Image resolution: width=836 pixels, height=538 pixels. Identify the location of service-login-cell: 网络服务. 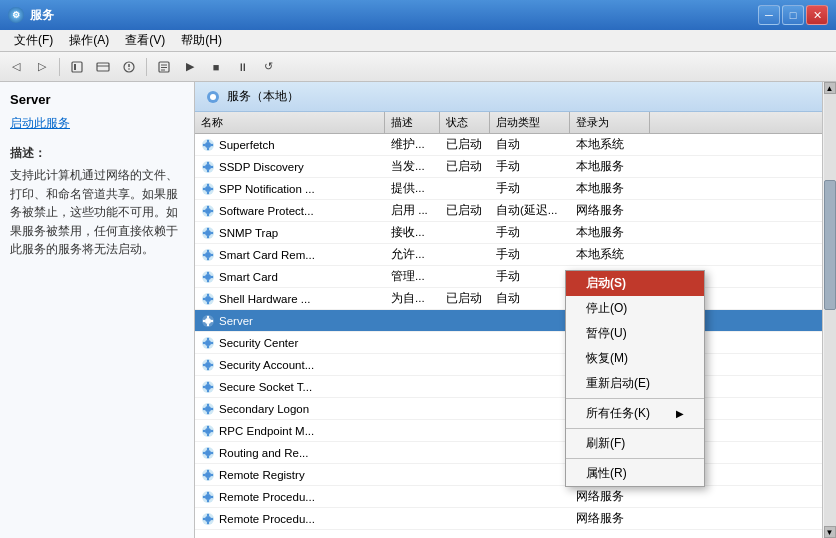
(610, 518).